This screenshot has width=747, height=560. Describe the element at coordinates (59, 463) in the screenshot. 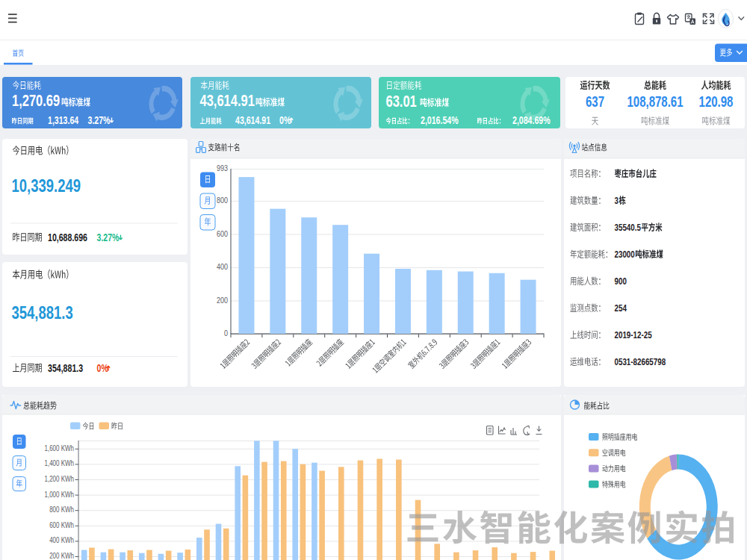

I see `svg-text: 1,400 KWh` at that location.